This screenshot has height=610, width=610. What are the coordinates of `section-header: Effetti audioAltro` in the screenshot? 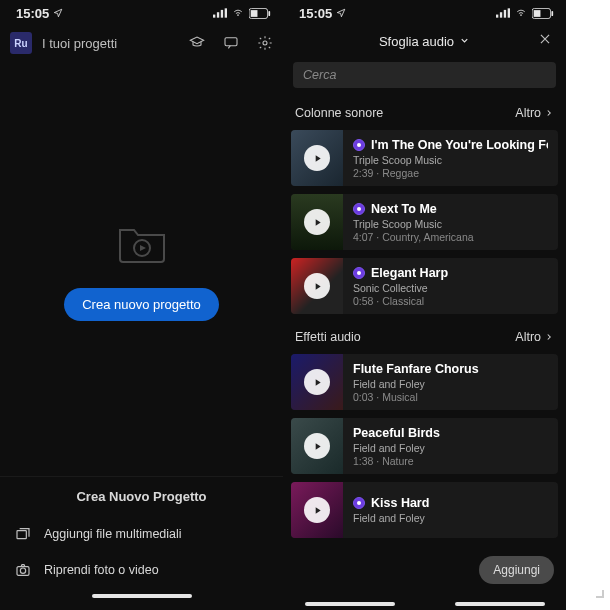 It's located at (424, 338).